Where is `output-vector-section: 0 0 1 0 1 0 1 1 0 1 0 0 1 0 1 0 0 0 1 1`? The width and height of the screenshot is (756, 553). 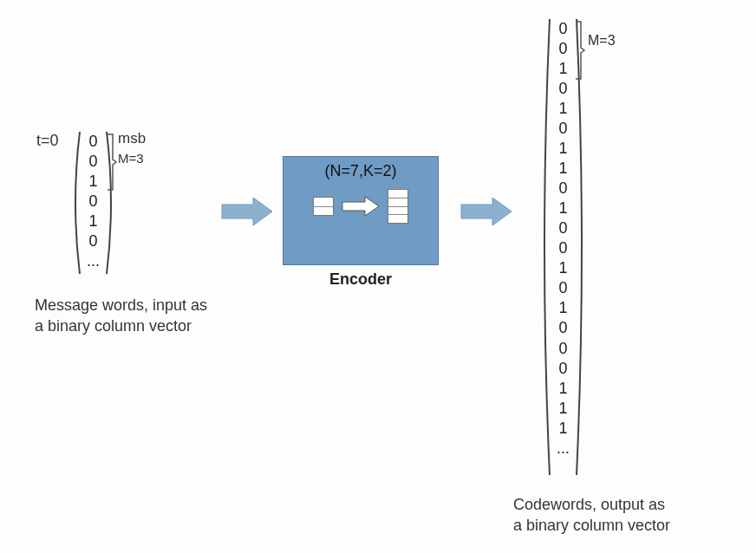
output-vector-section: 0 0 1 0 1 0 1 1 0 1 0 0 1 0 1 0 0 0 1 1 is located at coordinates (564, 247).